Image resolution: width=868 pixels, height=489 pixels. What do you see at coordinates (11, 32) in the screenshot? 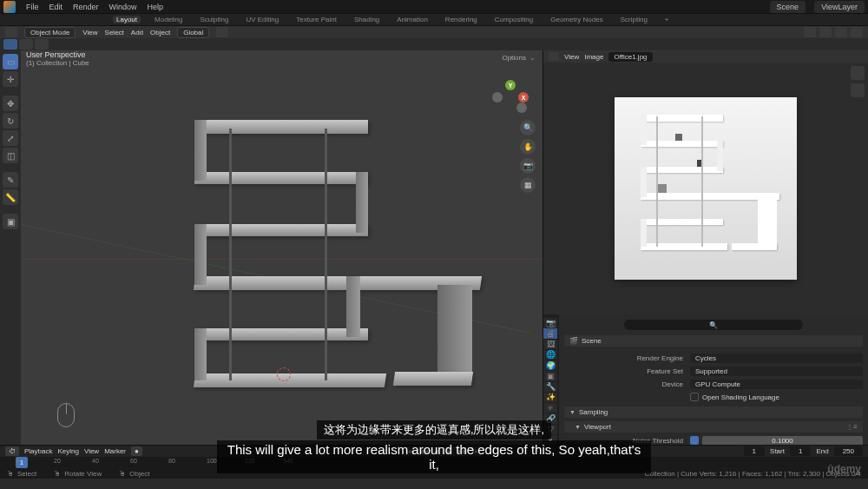
I see `editor-type-icon` at bounding box center [11, 32].